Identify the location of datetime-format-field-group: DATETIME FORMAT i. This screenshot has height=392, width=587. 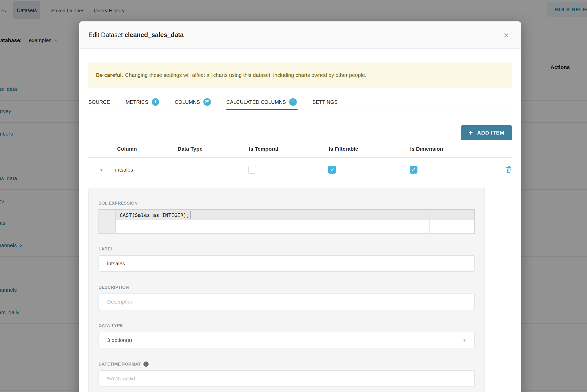
(287, 374).